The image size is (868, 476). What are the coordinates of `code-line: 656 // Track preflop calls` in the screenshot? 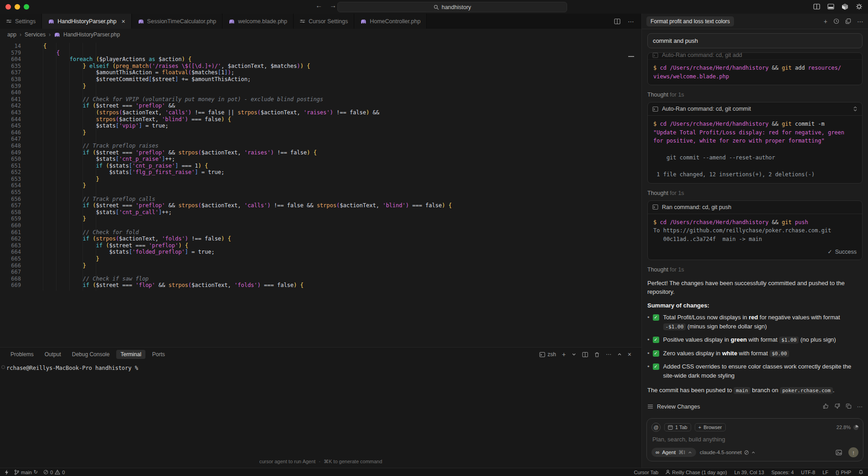 It's located at (321, 200).